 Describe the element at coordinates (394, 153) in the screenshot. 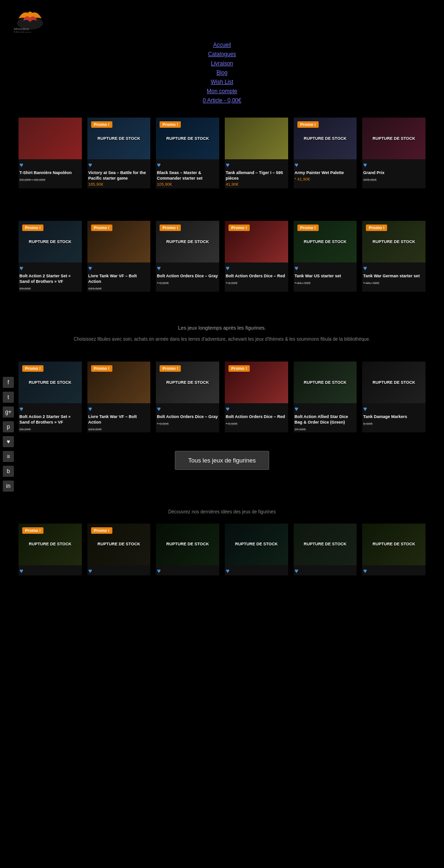

I see `product-card-grand-prix: RUPTURE DE STOCK♥Grand Prix395,90€` at that location.